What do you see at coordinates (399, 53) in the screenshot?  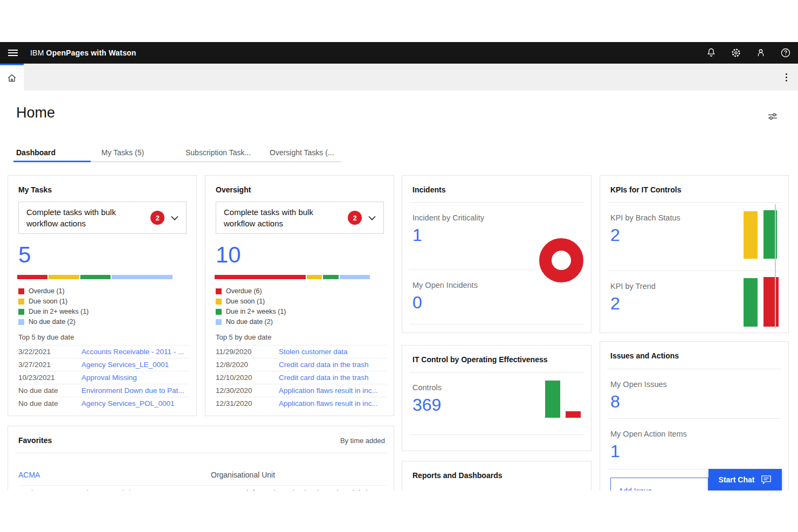 I see `app-header: IBM OpenPages with Watson` at bounding box center [399, 53].